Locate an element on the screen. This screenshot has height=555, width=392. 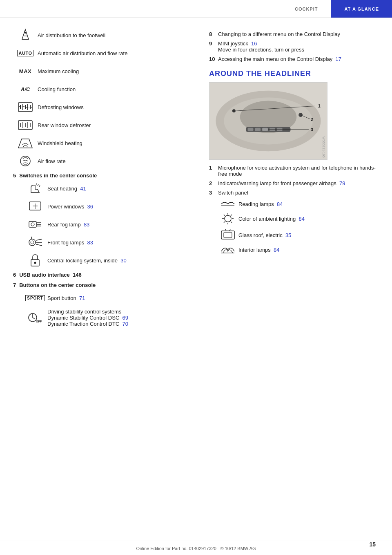
dsc-text: Driving stability control systems Dynami… is located at coordinates (122, 318).